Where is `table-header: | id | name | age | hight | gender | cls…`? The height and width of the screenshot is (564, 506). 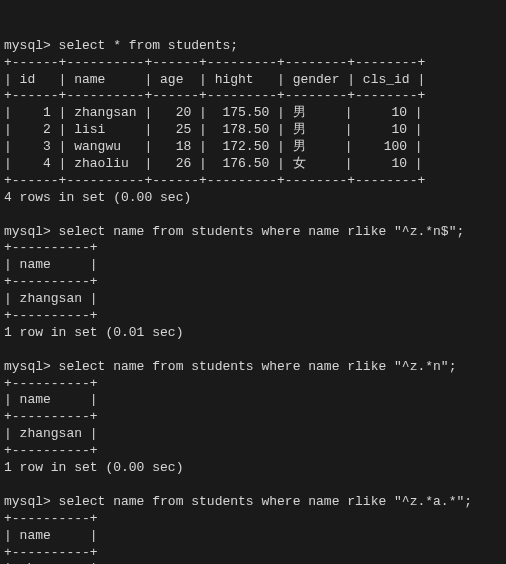
table-header: | id | name | age | hight | gender | cls… is located at coordinates (214, 80).